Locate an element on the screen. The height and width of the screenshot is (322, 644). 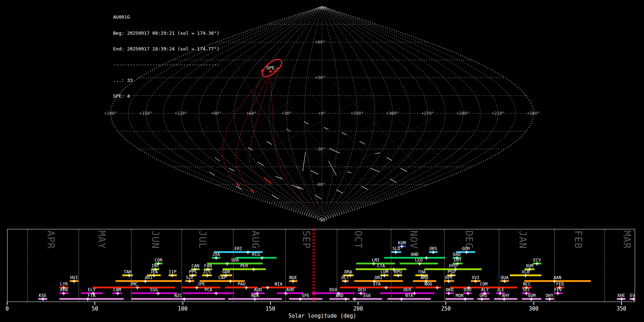
shower-peak-marker-aan: + is located at coordinates (555, 281).